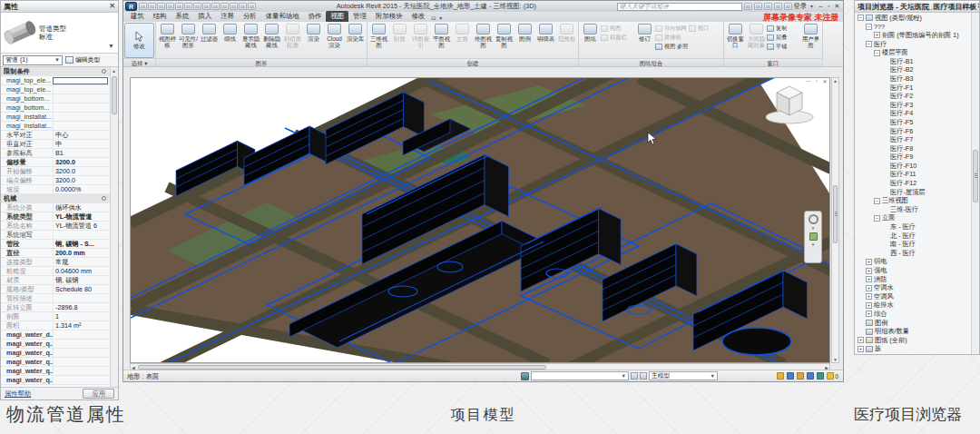  I want to click on tree-item: 医疗-F5, so click(913, 123).